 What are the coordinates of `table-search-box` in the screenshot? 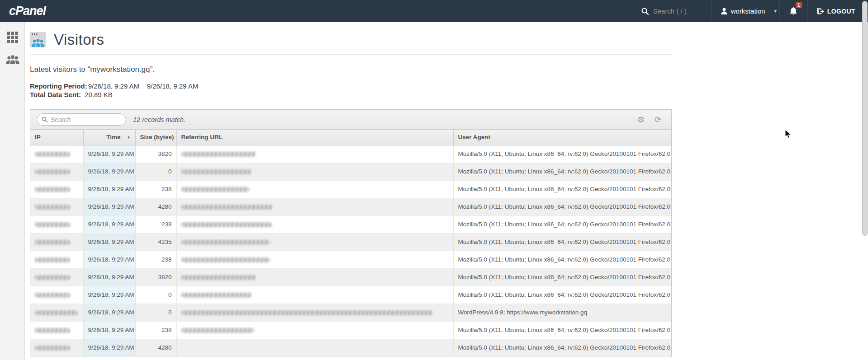 It's located at (81, 119).